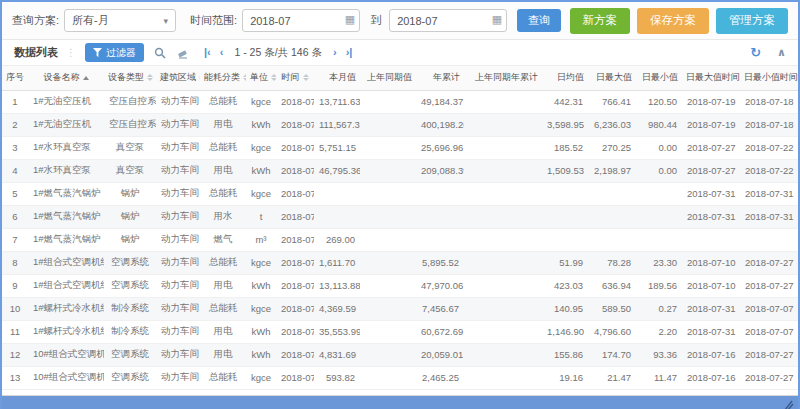 The height and width of the screenshot is (409, 800). What do you see at coordinates (659, 148) in the screenshot?
I see `table-cell: 0.00` at bounding box center [659, 148].